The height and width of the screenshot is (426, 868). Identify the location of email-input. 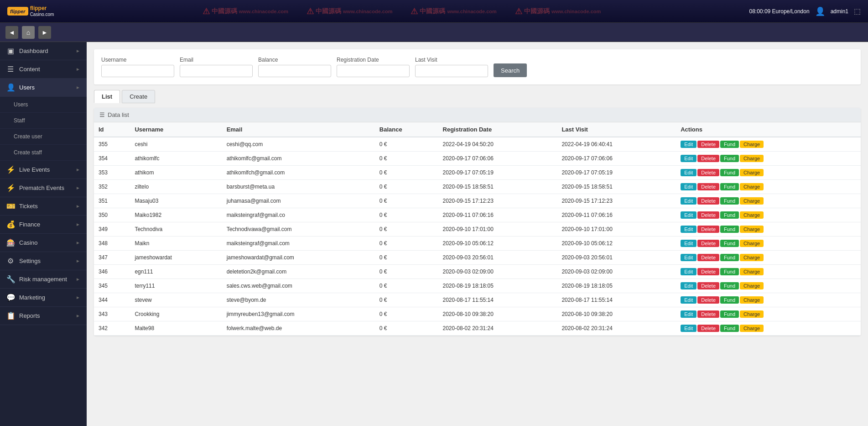
(216, 71).